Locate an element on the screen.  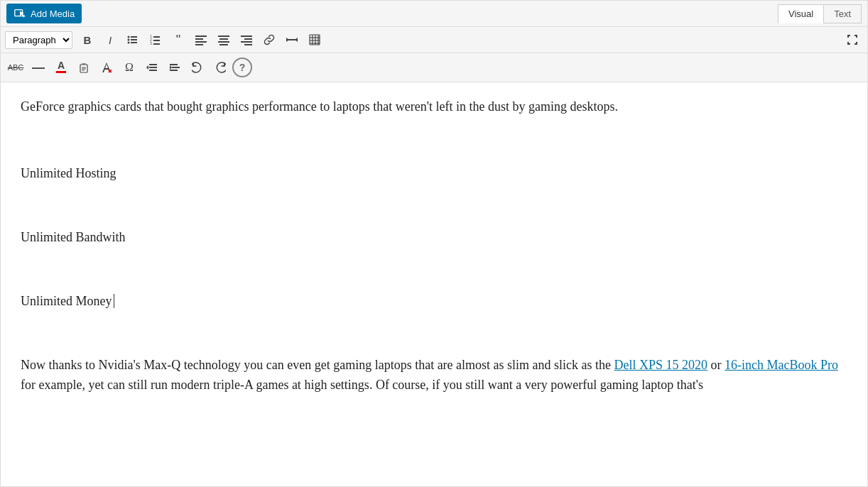
text-cursor is located at coordinates (114, 301).